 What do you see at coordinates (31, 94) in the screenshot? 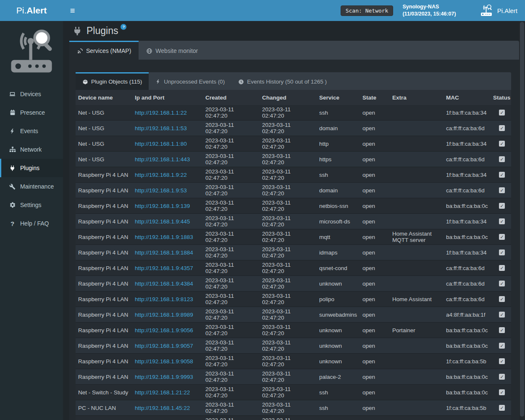
I see `sidebar-item-label: Devices` at bounding box center [31, 94].